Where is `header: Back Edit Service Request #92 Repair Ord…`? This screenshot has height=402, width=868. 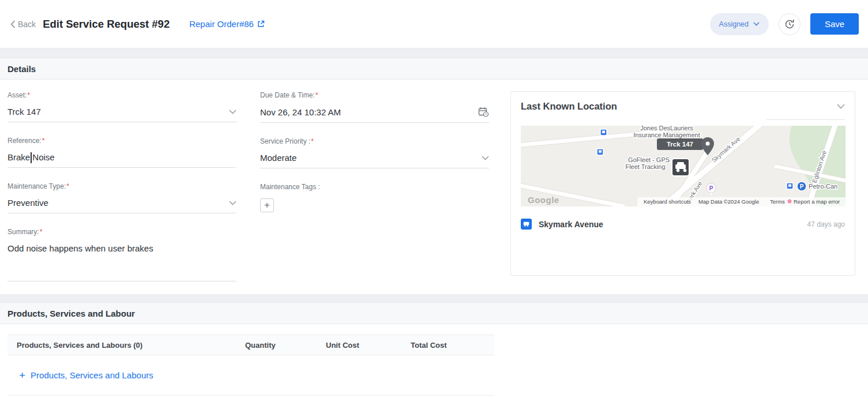 header: Back Edit Service Request #92 Repair Ord… is located at coordinates (434, 24).